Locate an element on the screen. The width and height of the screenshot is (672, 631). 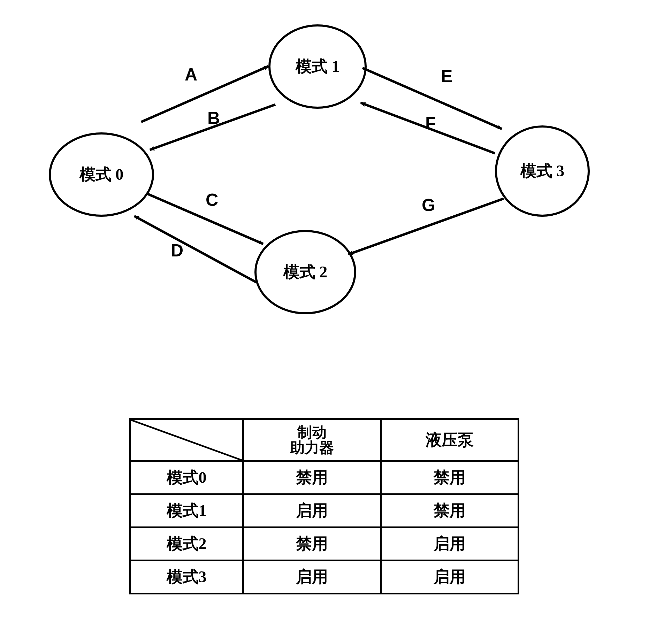
state-mode3-label: 模式 3 is located at coordinates (542, 171).